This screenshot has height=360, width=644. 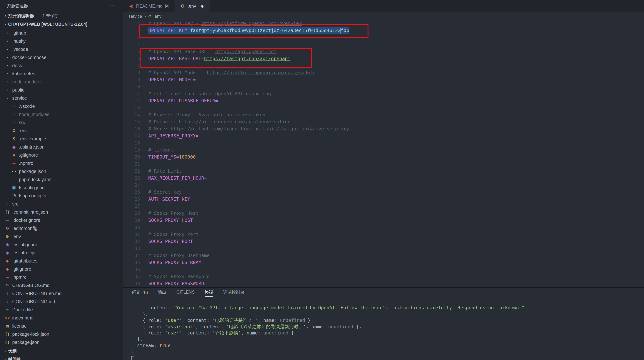 I want to click on tree-item-kubernetes: ›kubernetes, so click(x=62, y=73).